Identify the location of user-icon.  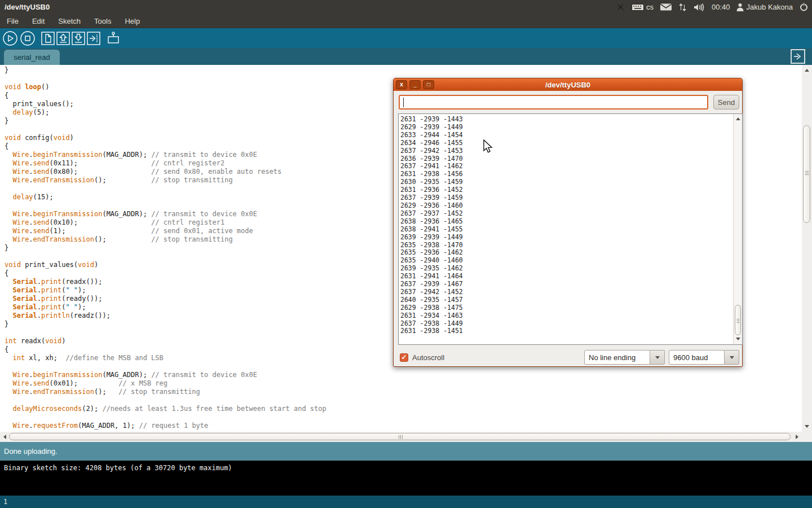
(740, 7).